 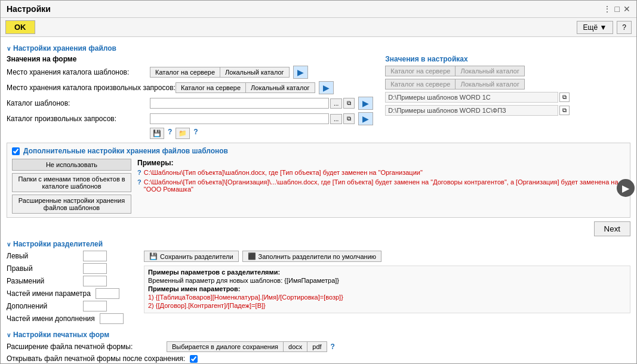 What do you see at coordinates (607, 9) in the screenshot?
I see `menu-icon: ⋮` at bounding box center [607, 9].